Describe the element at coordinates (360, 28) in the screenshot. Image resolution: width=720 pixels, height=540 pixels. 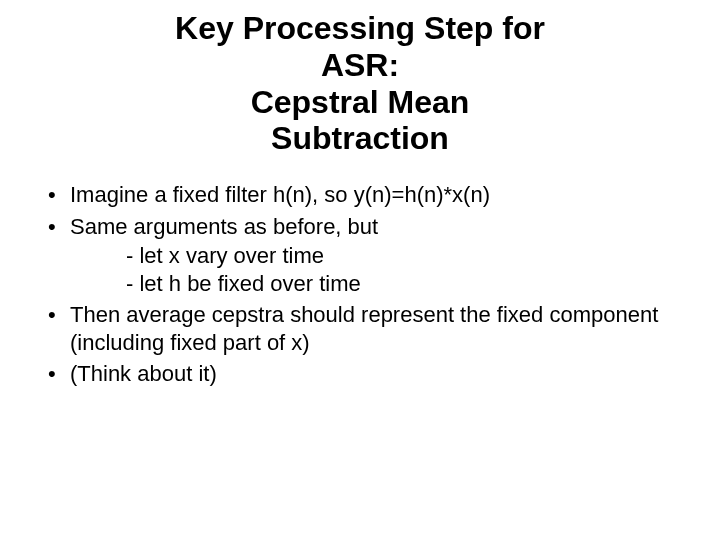
I see `title-line-1: Key Processing Step for` at that location.